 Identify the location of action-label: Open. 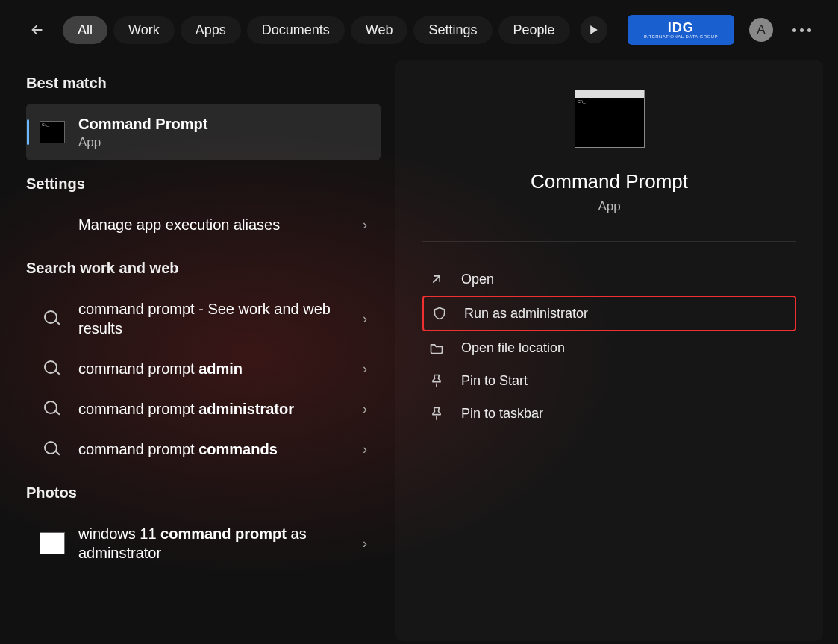
(478, 279).